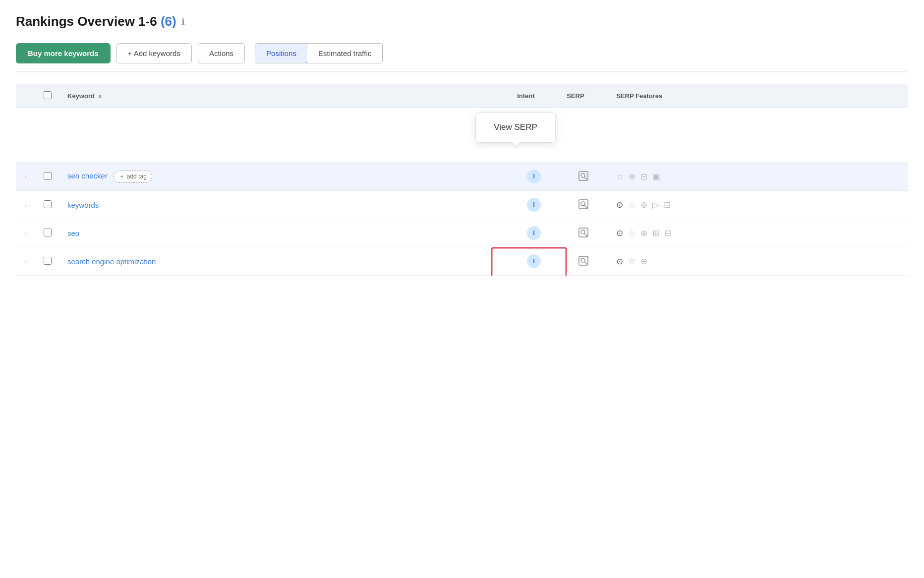  Describe the element at coordinates (758, 205) in the screenshot. I see `serp-features-cell: ⊙ ☆ ⊕ ▷ ⊟` at that location.